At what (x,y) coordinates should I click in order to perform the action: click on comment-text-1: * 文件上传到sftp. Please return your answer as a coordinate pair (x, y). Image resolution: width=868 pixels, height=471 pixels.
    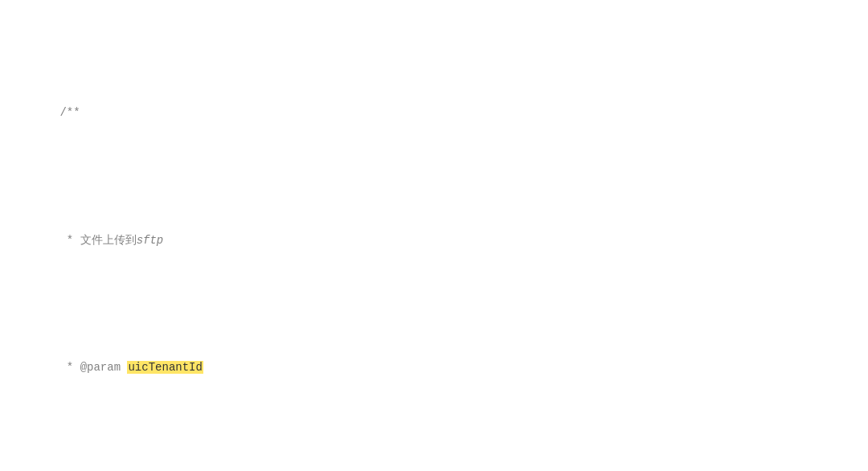
    Looking at the image, I should click on (111, 240).